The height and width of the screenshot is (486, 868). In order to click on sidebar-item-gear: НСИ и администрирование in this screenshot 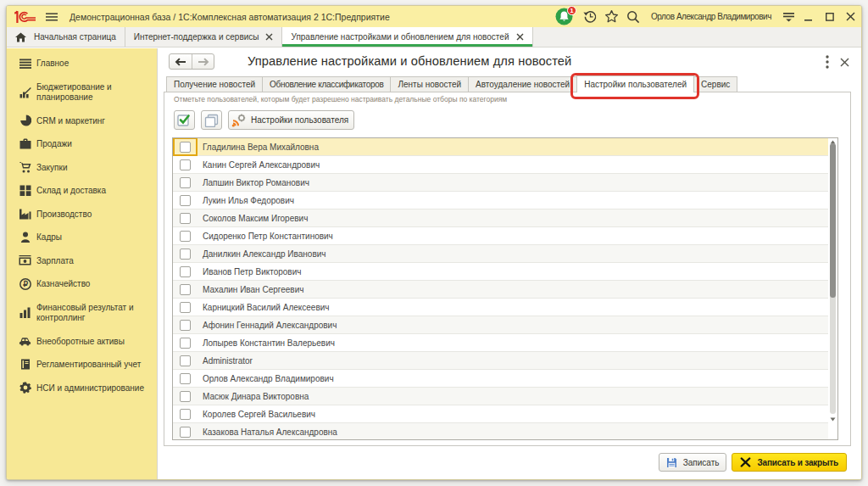, I will do `click(81, 388)`.